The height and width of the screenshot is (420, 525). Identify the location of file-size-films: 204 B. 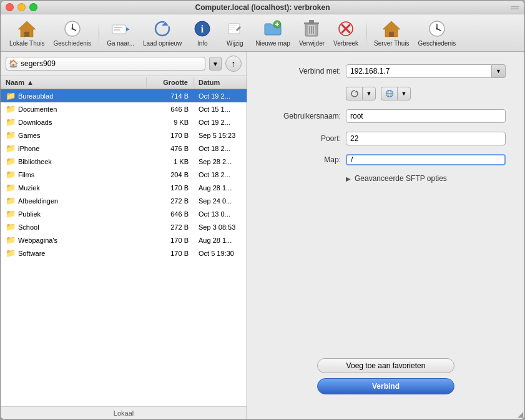
(170, 175).